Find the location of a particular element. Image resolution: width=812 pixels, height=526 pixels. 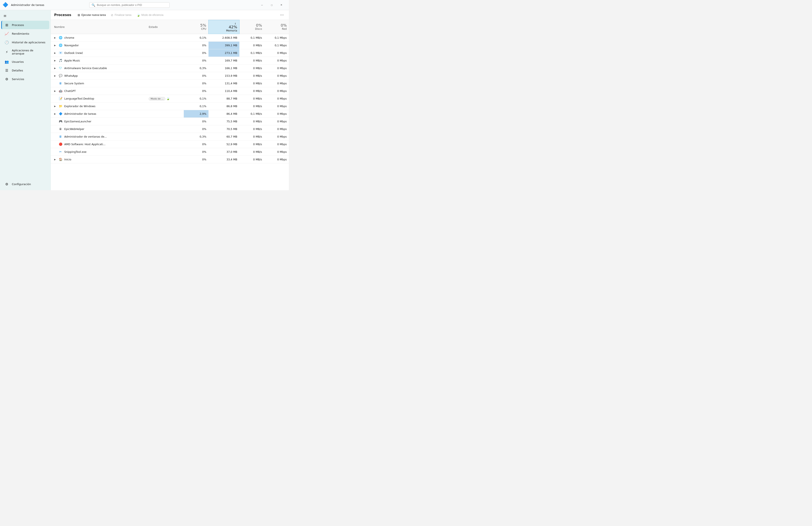

table-row: ✂ SnippingTool.exe 0% 37,0 MB 0 MB/s 0 M… is located at coordinates (170, 152).